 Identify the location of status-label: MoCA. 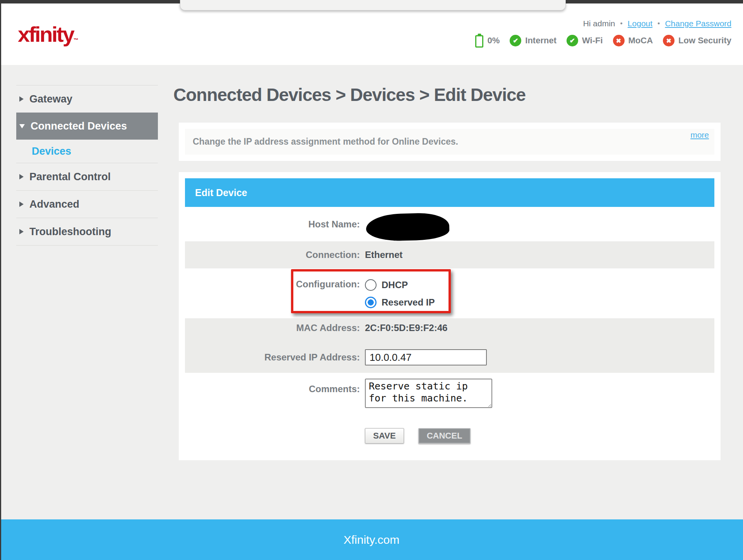
(641, 41).